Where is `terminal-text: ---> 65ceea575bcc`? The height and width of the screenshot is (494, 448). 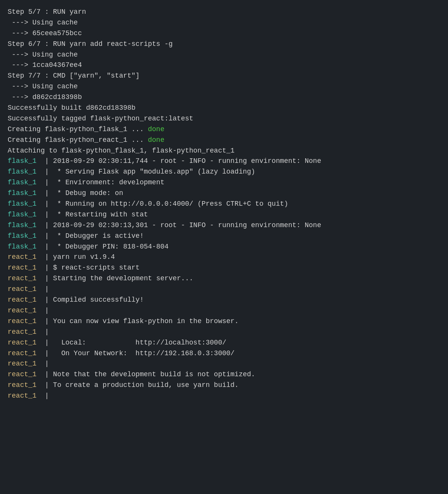 terminal-text: ---> 65ceea575bcc is located at coordinates (45, 34).